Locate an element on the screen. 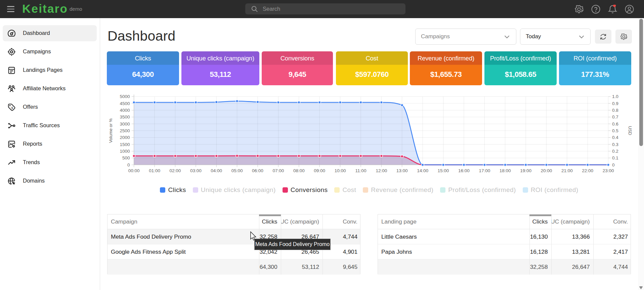  svg-text: 14:00 is located at coordinates (423, 171).